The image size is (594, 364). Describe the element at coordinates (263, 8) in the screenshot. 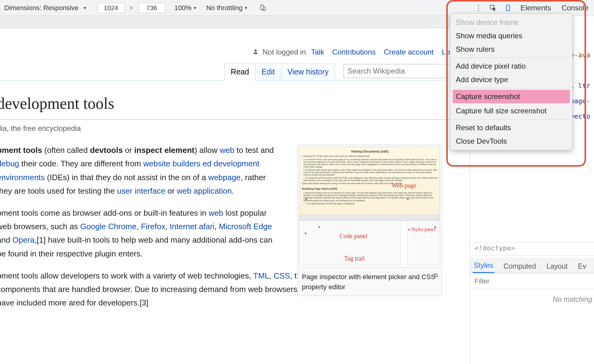

I see `rotate-icon` at that location.